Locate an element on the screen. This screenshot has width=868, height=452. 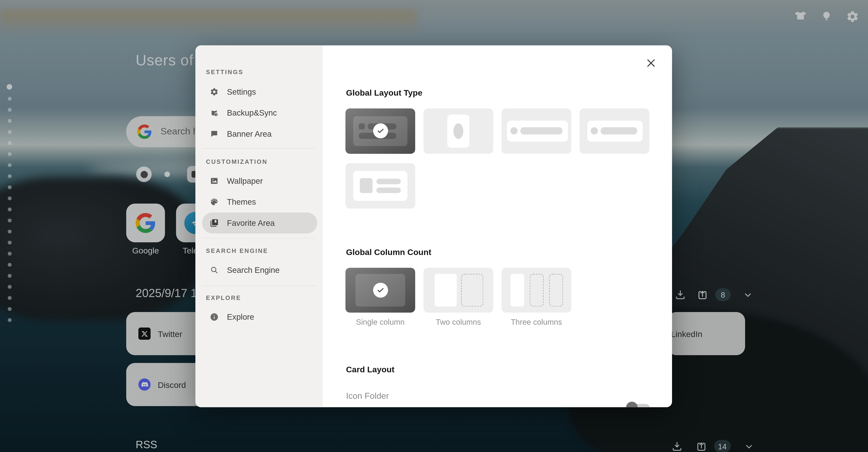
close-icon is located at coordinates (651, 63).